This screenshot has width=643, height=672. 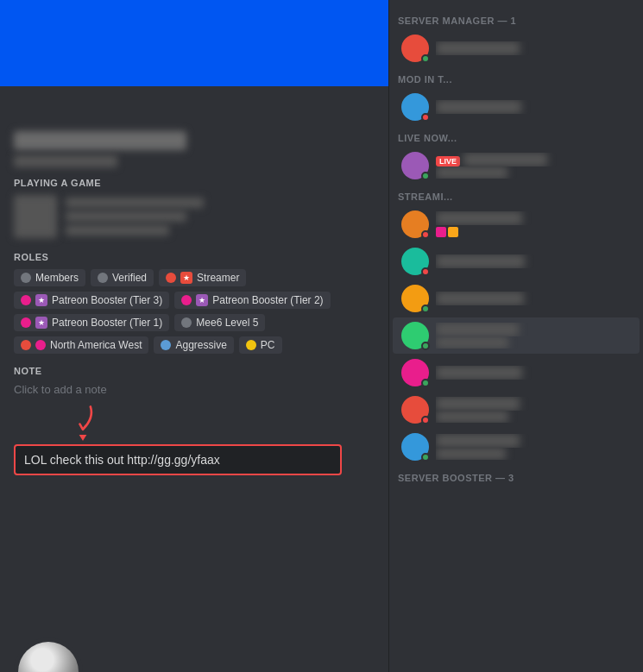 I want to click on member-item: Narixxxxxxxxx, so click(x=516, y=48).